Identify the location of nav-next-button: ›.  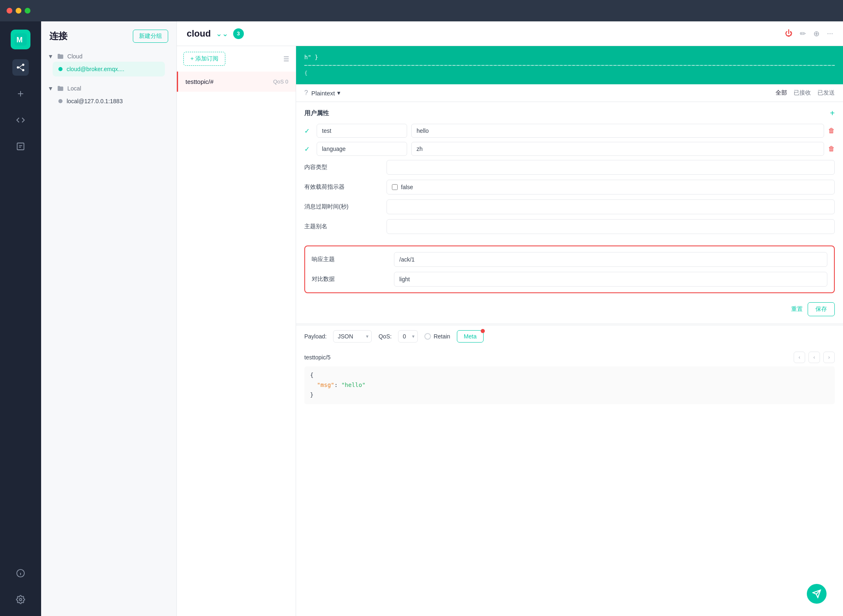
(829, 357).